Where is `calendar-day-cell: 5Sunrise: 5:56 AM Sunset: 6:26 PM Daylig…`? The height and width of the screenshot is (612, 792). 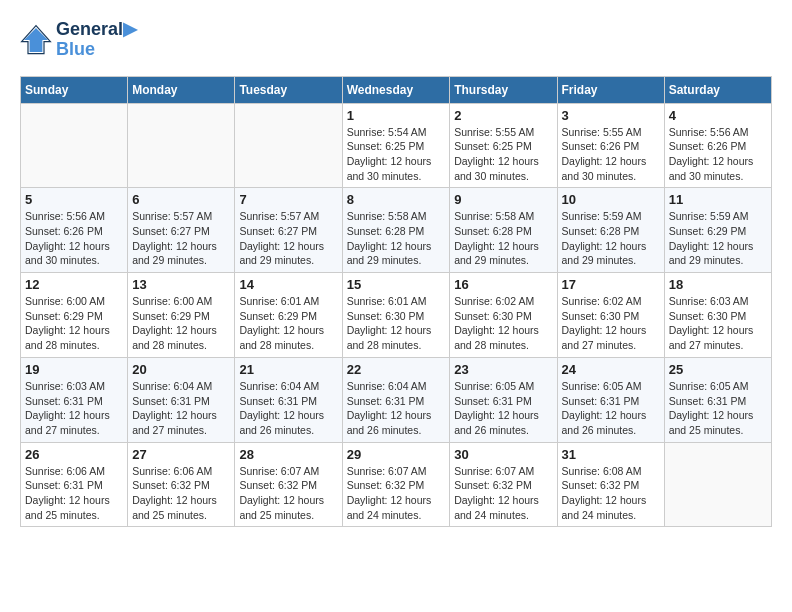 calendar-day-cell: 5Sunrise: 5:56 AM Sunset: 6:26 PM Daylig… is located at coordinates (74, 230).